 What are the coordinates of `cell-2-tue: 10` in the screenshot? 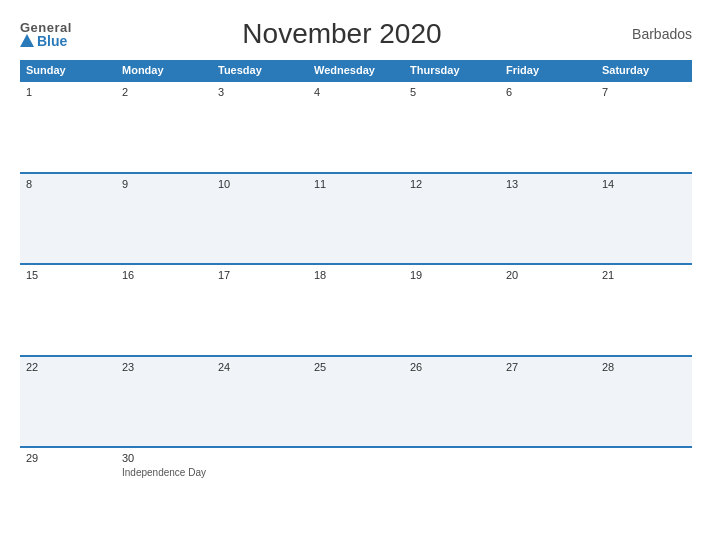 It's located at (260, 219).